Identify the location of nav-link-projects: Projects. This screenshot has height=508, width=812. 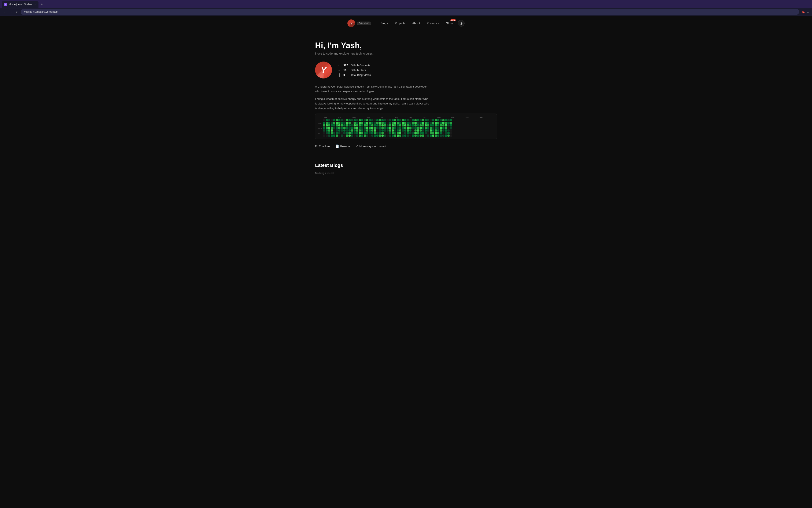
(400, 23).